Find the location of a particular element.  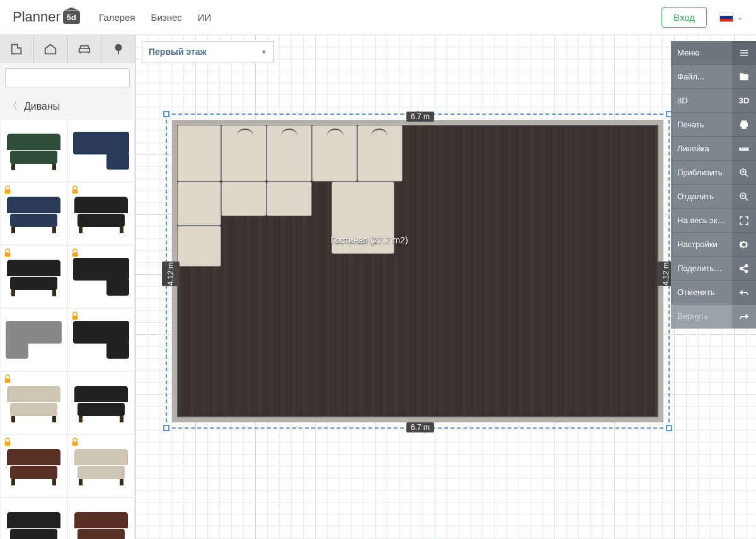

share-icon is located at coordinates (744, 269).